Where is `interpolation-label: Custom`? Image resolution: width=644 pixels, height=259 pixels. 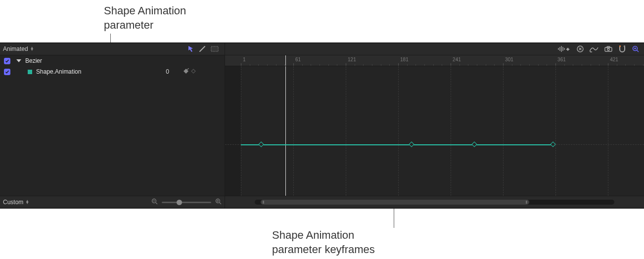 interpolation-label: Custom is located at coordinates (13, 202).